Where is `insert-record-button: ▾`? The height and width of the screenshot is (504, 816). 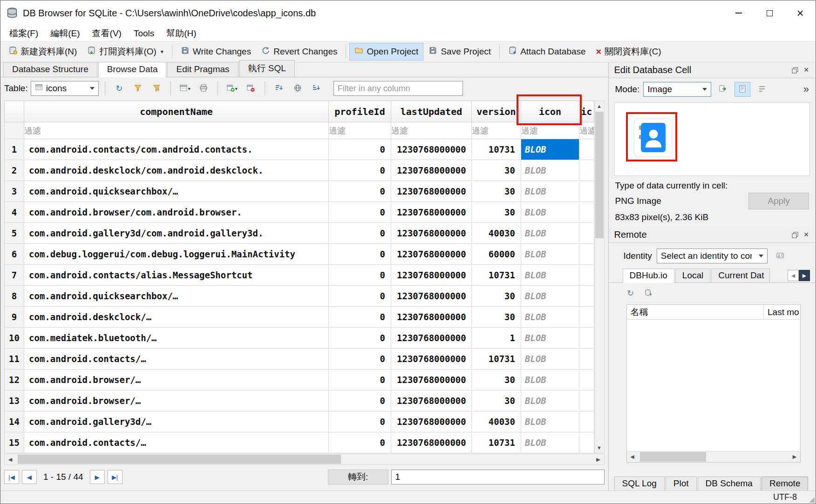 insert-record-button: ▾ is located at coordinates (232, 88).